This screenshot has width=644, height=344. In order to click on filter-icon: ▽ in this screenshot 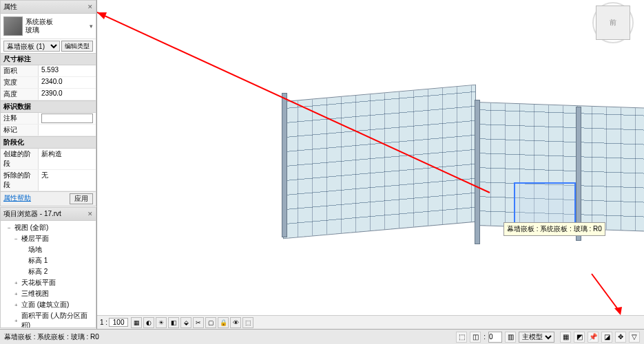, I will do `click(634, 337)`.